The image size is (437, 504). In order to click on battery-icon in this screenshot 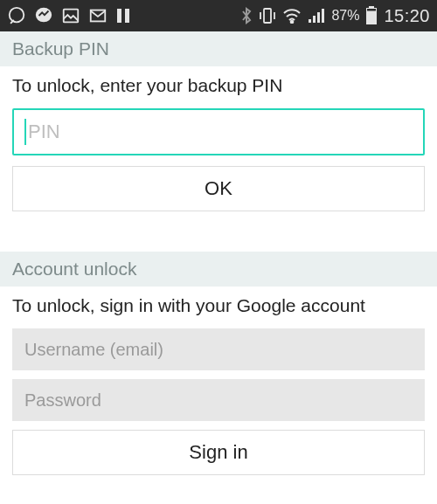, I will do `click(371, 16)`.